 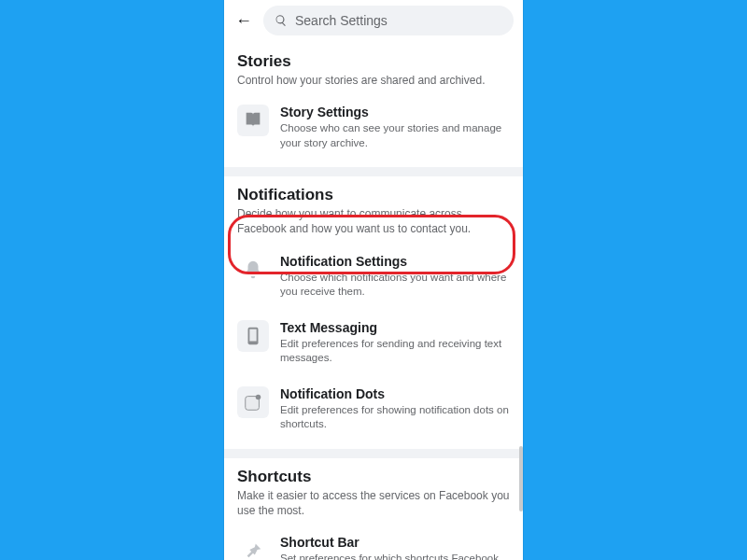 What do you see at coordinates (253, 402) in the screenshot?
I see `dot-square-icon` at bounding box center [253, 402].